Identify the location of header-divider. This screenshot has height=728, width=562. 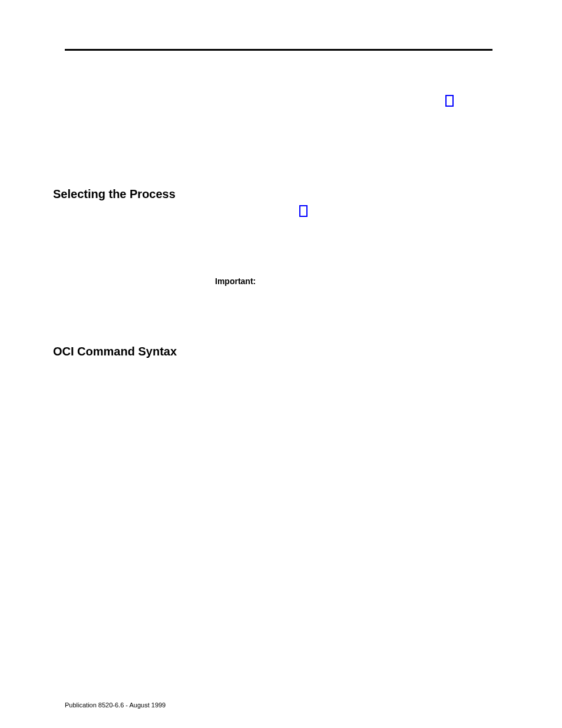
(279, 50).